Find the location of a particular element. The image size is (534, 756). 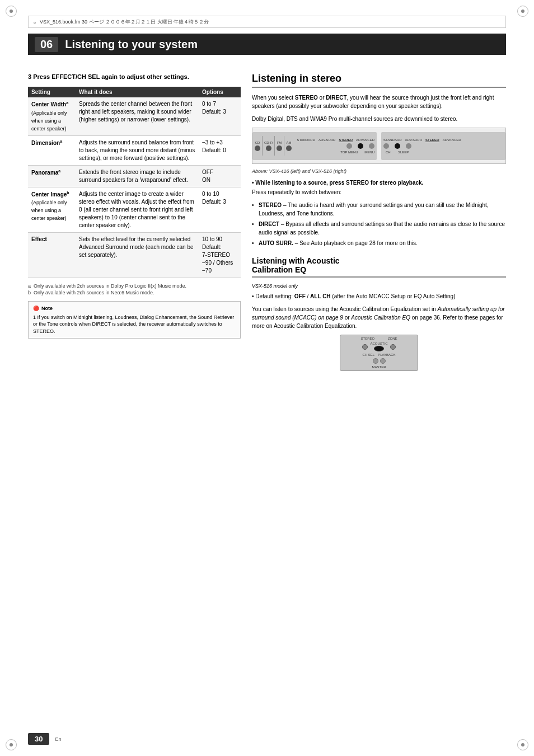

bullet-item: STEREO – The audio is heard with your su… is located at coordinates (379, 209).